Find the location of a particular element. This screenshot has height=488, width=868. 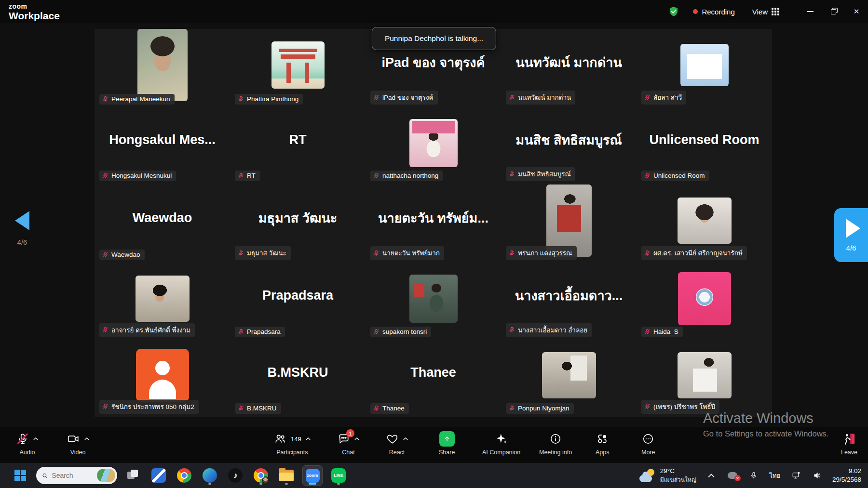

participant-tile: Waewdao Waewdao is located at coordinates (162, 224).